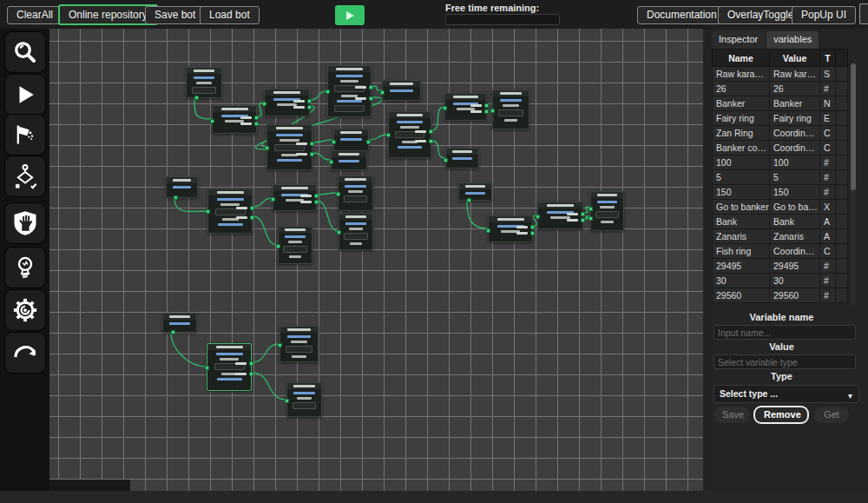 The height and width of the screenshot is (503, 868). Describe the element at coordinates (780, 75) in the screenshot. I see `variable-row: Raw karamb...Raw karamb...S` at that location.